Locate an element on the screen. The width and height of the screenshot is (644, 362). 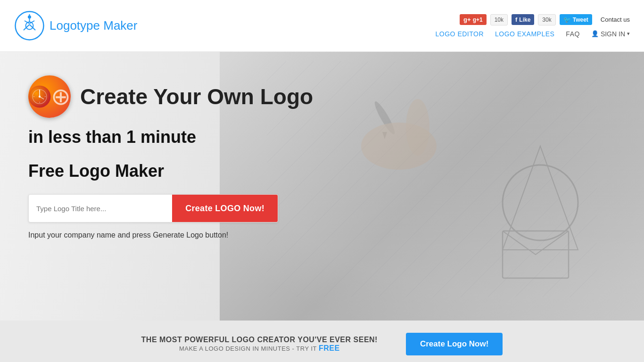
banner-headline: THE MOST POWERFUL LOGO CREATOR YOU'VE EV… is located at coordinates (259, 340).